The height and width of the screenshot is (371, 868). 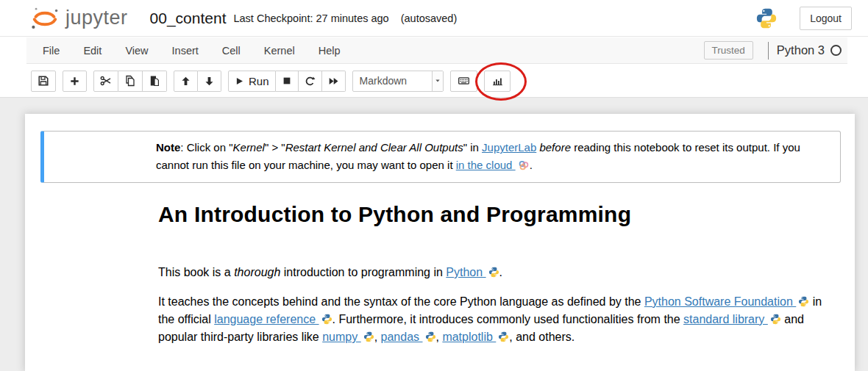 What do you see at coordinates (45, 18) in the screenshot?
I see `jupyter-logo-icon` at bounding box center [45, 18].